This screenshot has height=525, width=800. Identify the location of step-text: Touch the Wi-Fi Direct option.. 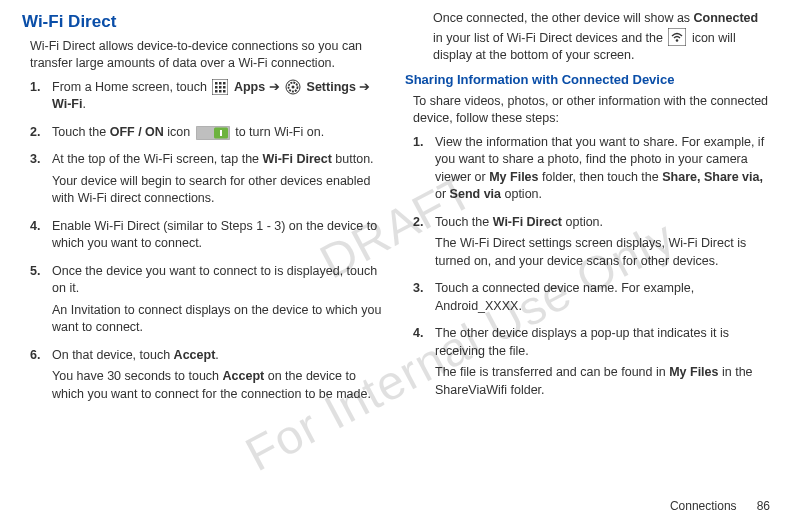
(602, 223).